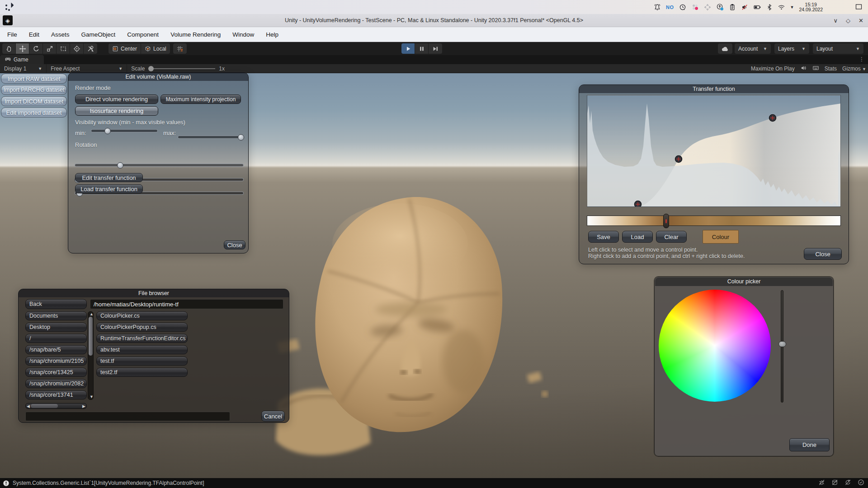  Describe the element at coordinates (127, 417) in the screenshot. I see `filename-input` at that location.